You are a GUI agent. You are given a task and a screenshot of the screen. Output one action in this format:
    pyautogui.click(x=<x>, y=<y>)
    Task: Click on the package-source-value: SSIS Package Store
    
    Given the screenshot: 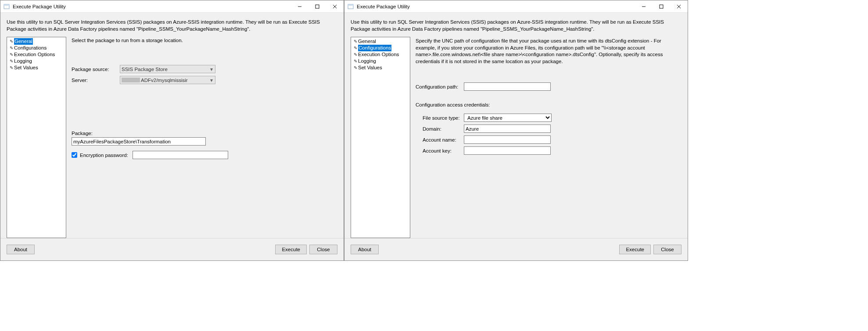 What is the action you would take?
    pyautogui.click(x=145, y=69)
    